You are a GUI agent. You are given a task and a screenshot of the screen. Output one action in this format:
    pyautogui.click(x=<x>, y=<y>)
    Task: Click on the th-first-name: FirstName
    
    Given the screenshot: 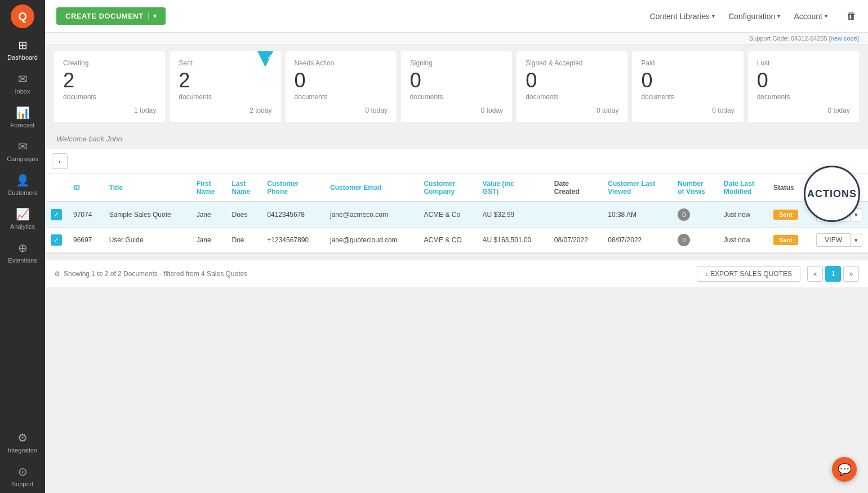 What is the action you would take?
    pyautogui.click(x=208, y=188)
    